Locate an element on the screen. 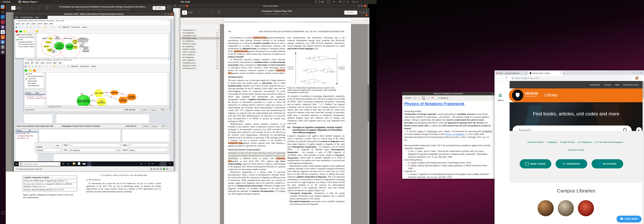 This screenshot has width=644, height=224. deakin-logo is located at coordinates (518, 95).